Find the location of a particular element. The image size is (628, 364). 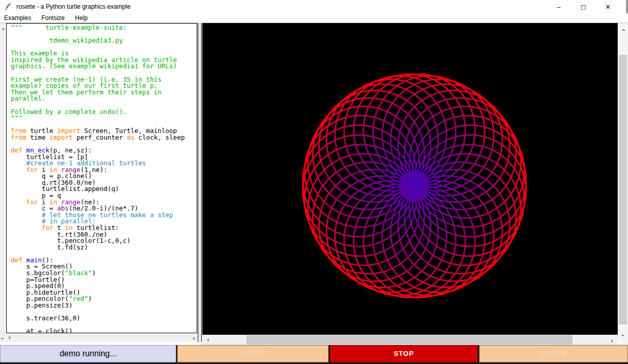

stop-button: STOP is located at coordinates (404, 354).